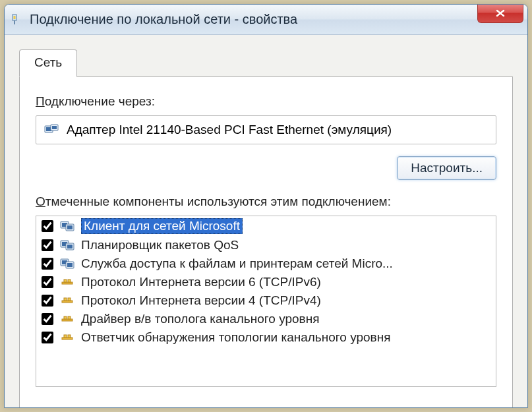  Describe the element at coordinates (266, 245) in the screenshot. I see `list-item: Планировщик пакетов QoS` at that location.